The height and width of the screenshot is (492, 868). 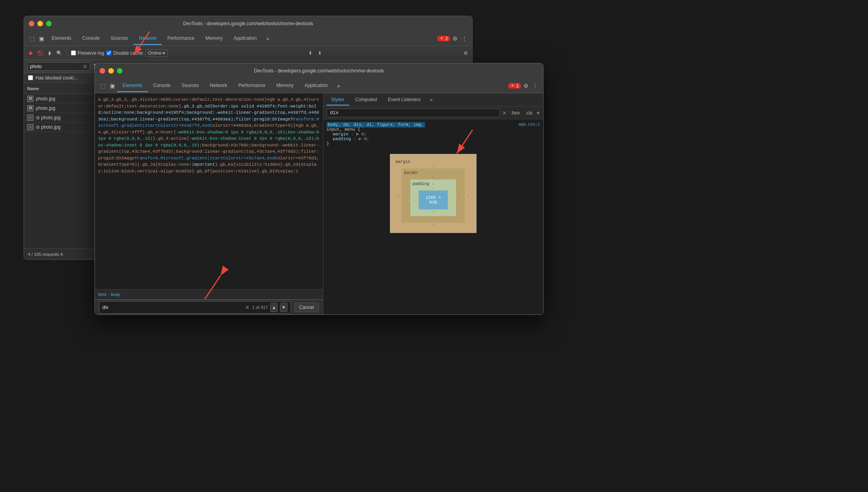 What do you see at coordinates (50, 53) in the screenshot?
I see `filter-button-bg: ⧫` at bounding box center [50, 53].